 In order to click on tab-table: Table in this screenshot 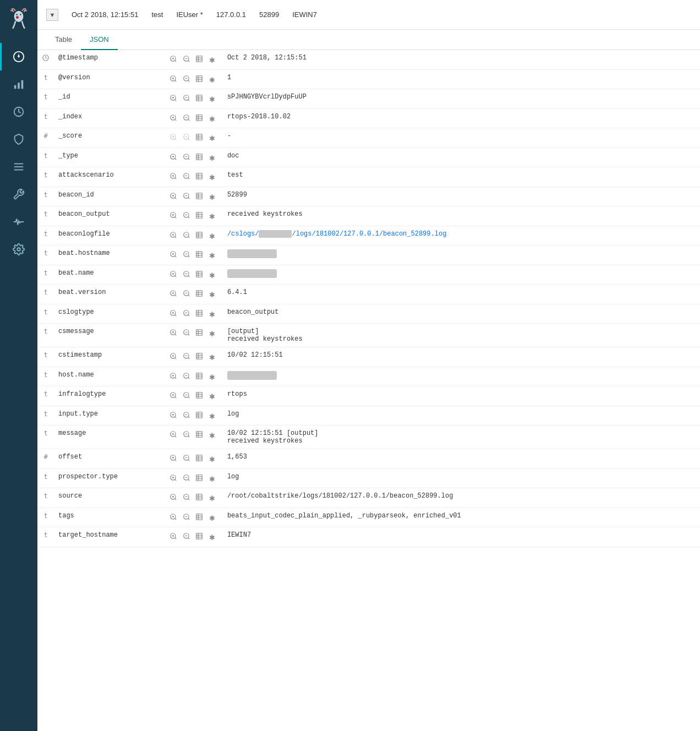, I will do `click(64, 40)`.